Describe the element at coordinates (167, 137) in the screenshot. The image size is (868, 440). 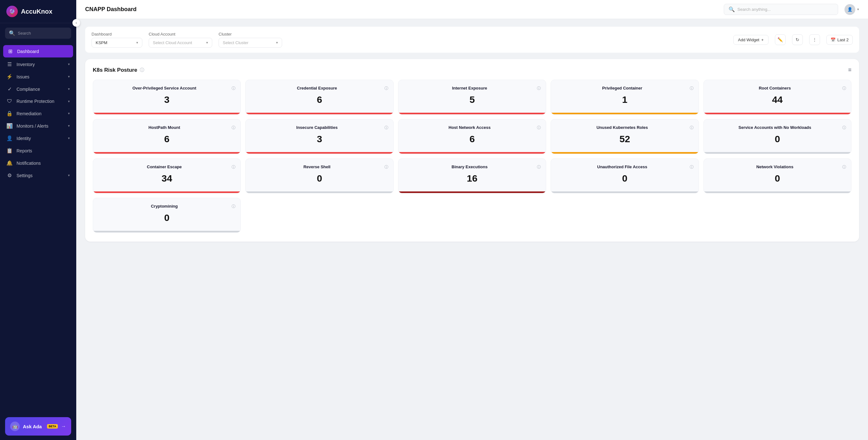
I see `risk-card-hostpath-mount: HostPath Mount ⓘ 6` at that location.